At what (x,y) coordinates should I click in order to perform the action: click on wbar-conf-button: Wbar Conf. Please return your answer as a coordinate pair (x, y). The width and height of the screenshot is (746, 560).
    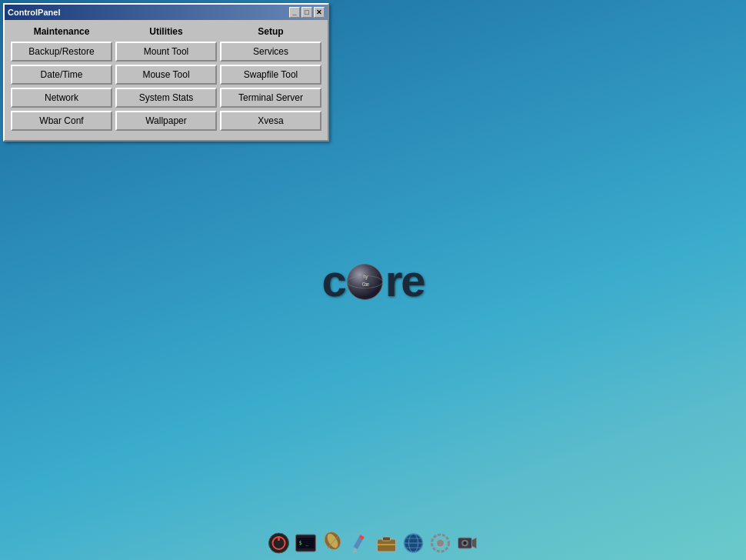
    Looking at the image, I should click on (62, 121).